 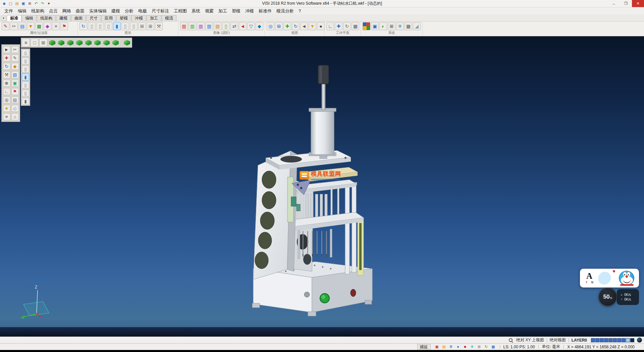 What do you see at coordinates (285, 11) in the screenshot?
I see `menu-item: 模流分析` at bounding box center [285, 11].